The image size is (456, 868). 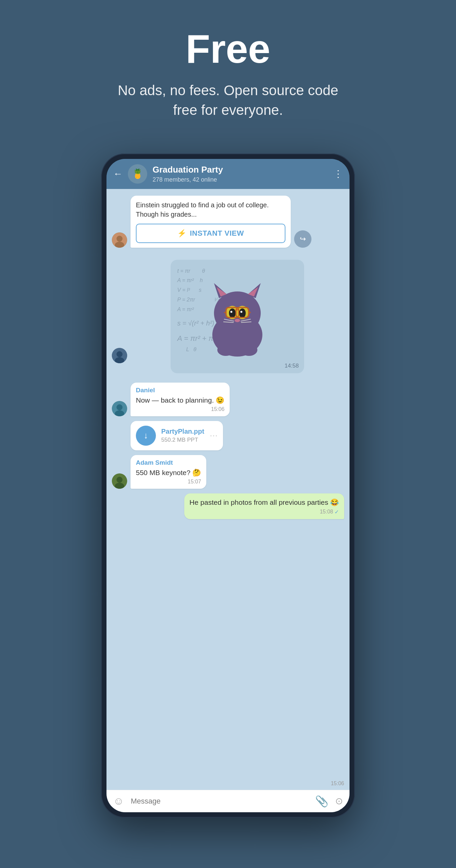 I want to click on outgoing-bubble: He pasted in photos from all previous pa…, so click(x=264, y=506).